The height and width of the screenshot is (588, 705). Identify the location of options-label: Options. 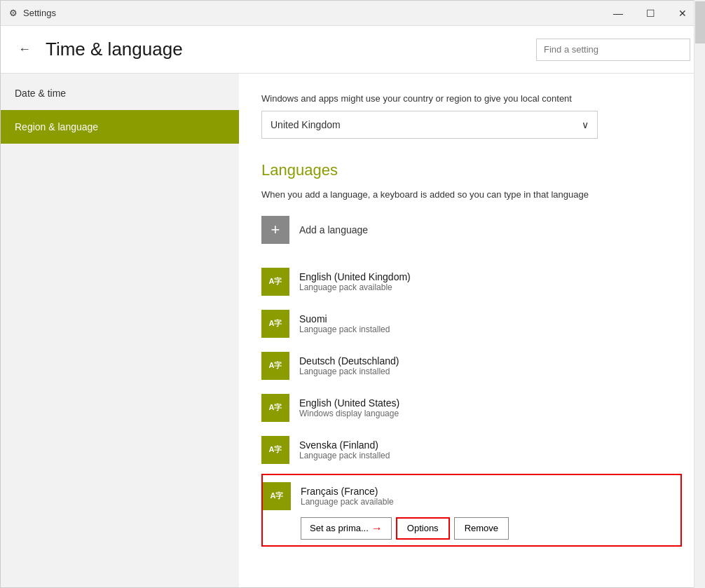
(423, 528).